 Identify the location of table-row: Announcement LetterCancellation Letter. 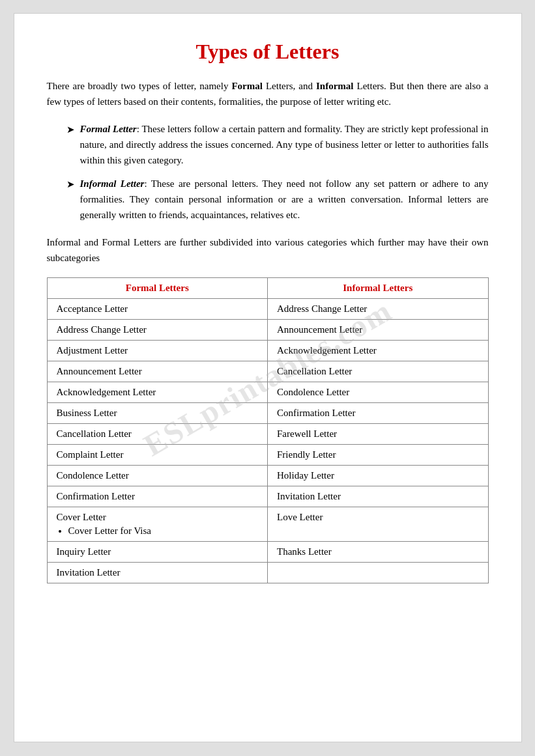
(267, 372).